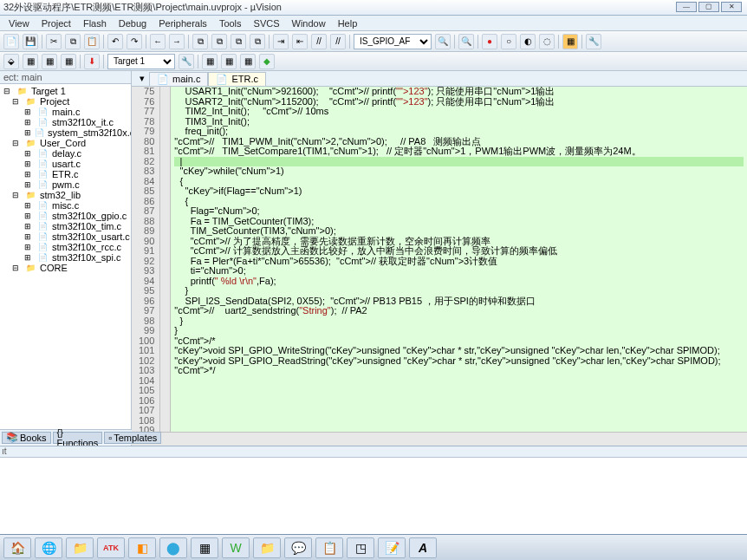  What do you see at coordinates (92, 62) in the screenshot?
I see `download-button: ⬇` at bounding box center [92, 62].